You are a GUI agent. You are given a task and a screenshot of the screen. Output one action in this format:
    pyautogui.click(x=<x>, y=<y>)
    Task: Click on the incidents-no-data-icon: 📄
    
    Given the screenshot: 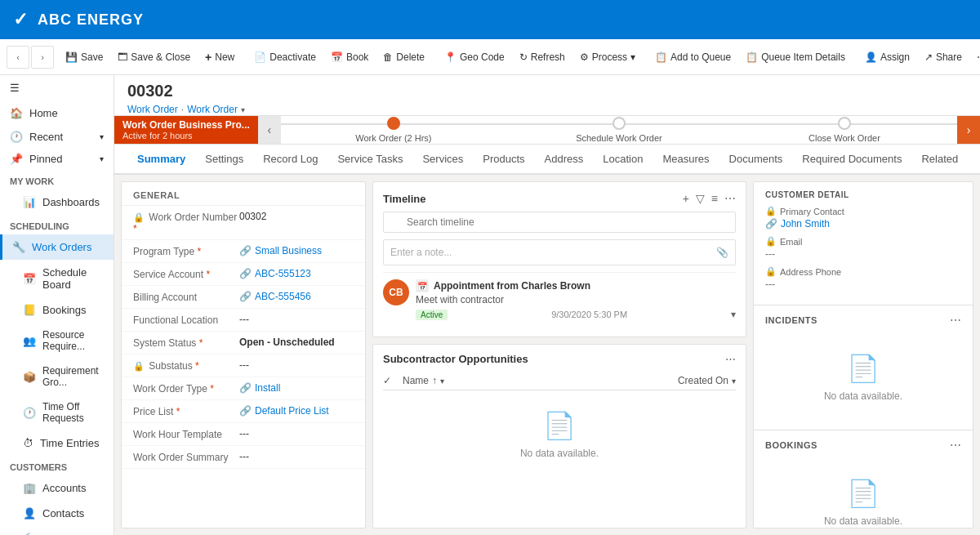 What is the action you would take?
    pyautogui.click(x=863, y=368)
    